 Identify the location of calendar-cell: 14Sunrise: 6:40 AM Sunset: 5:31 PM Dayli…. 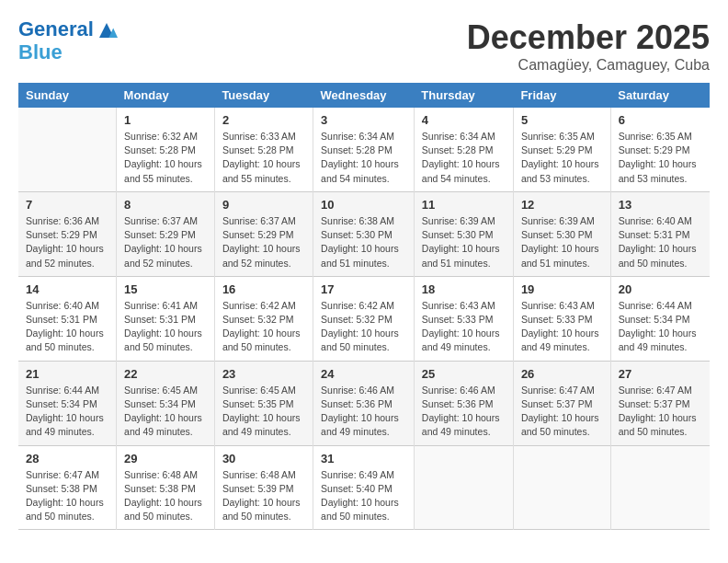
(68, 318).